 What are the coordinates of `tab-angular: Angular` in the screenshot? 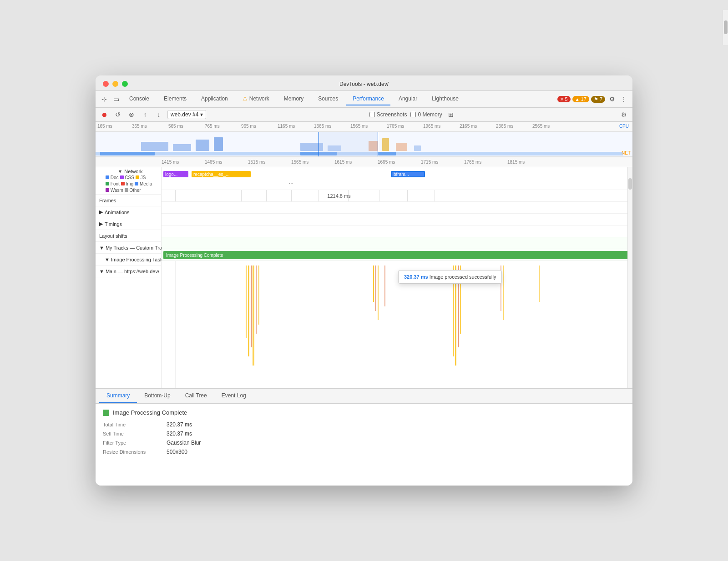 It's located at (408, 99).